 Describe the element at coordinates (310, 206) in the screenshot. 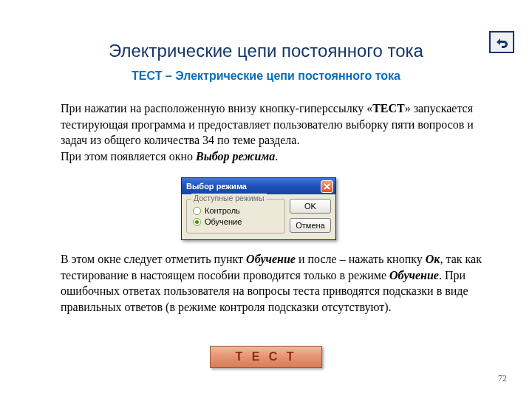

I see `ok-button: OK` at that location.